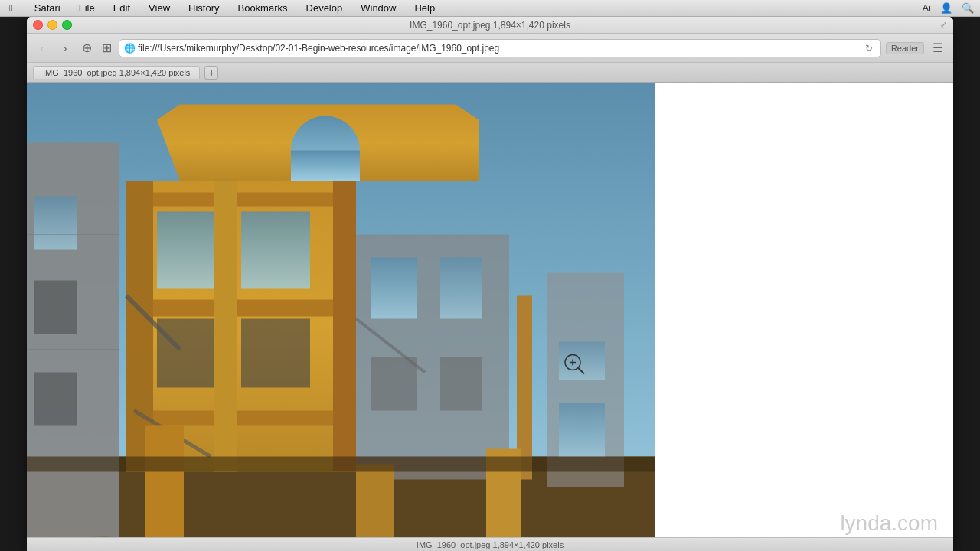 The height and width of the screenshot is (551, 980). What do you see at coordinates (889, 523) in the screenshot?
I see `lynda-watermark: lynda.com` at bounding box center [889, 523].